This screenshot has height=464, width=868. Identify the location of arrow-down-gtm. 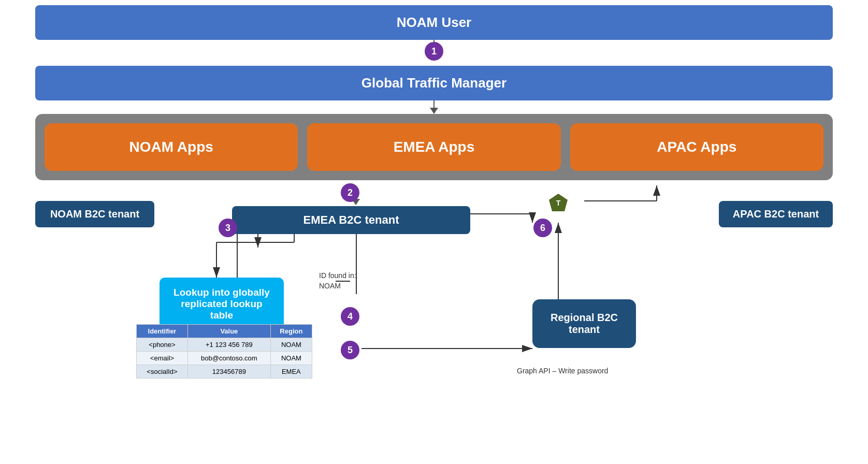
(434, 111).